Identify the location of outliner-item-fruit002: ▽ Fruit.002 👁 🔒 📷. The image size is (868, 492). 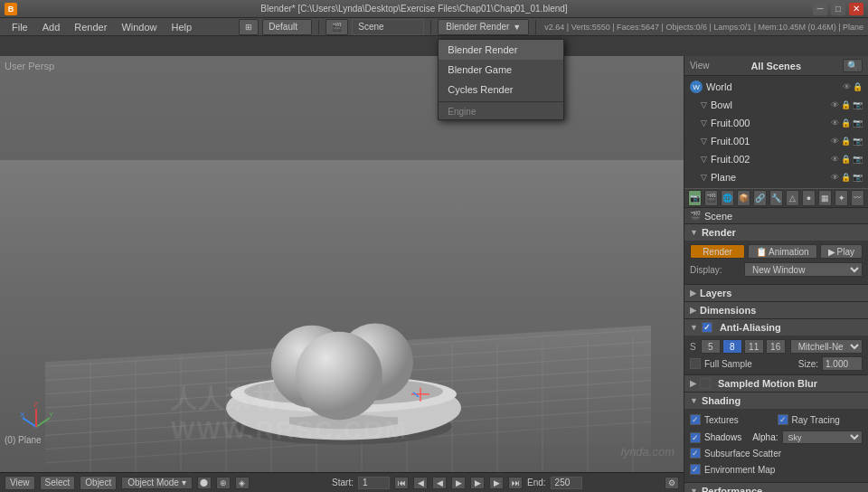
(781, 159).